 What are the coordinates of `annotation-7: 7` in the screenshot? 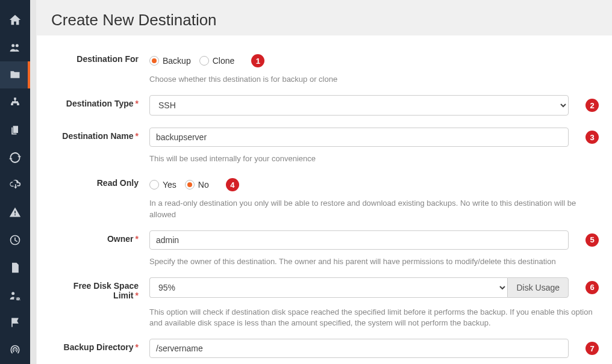 It's located at (592, 348).